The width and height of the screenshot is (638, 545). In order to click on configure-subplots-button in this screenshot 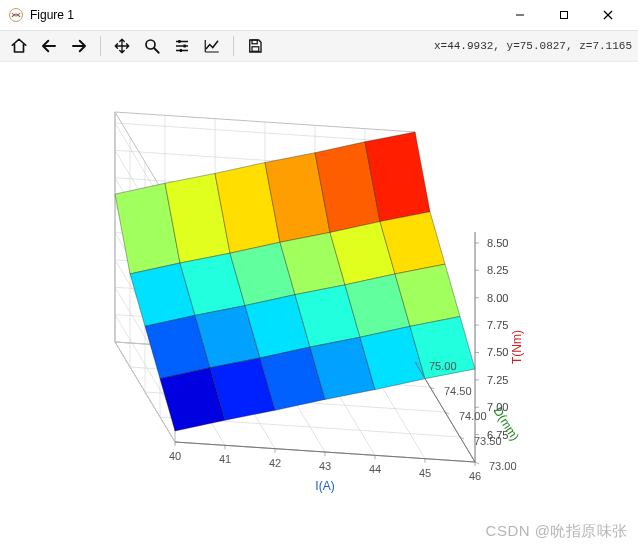, I will do `click(182, 46)`.